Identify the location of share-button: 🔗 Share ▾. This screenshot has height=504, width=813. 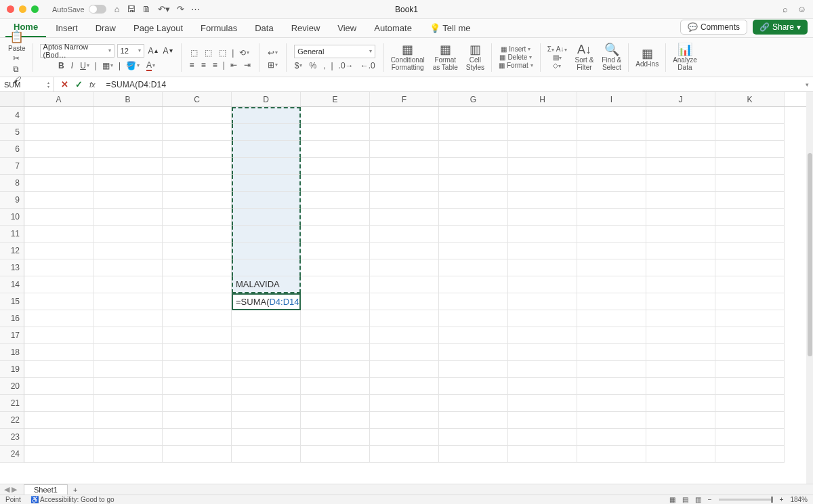
(780, 27).